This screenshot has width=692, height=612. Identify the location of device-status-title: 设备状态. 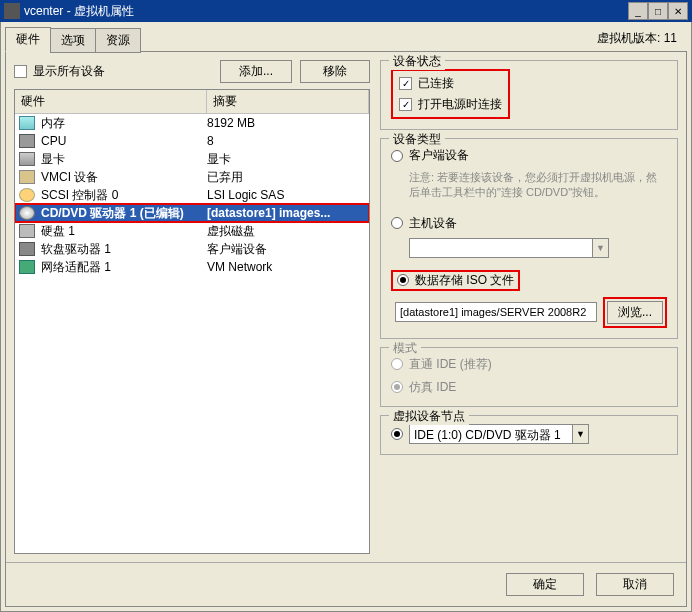
(417, 62).